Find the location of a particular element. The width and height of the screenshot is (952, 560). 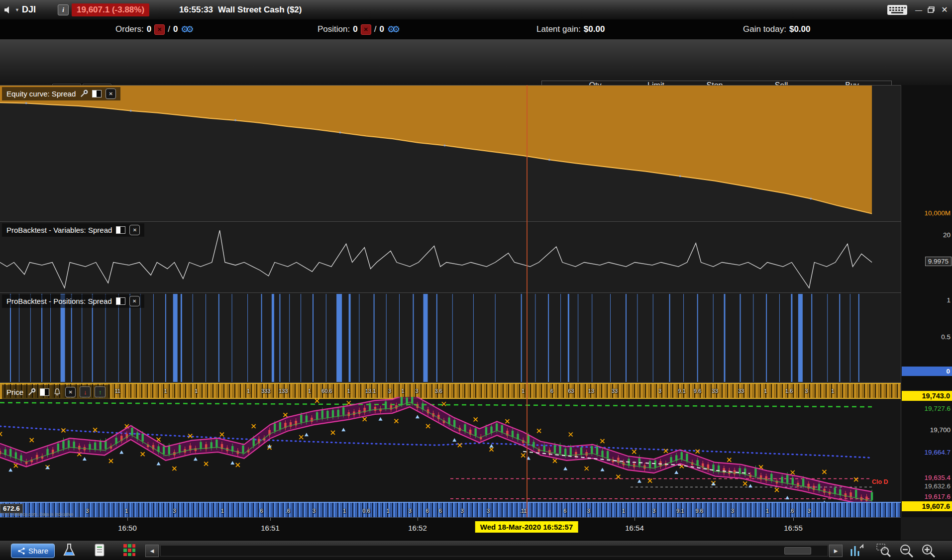

cancel-orders-icon: ✕ is located at coordinates (159, 30).